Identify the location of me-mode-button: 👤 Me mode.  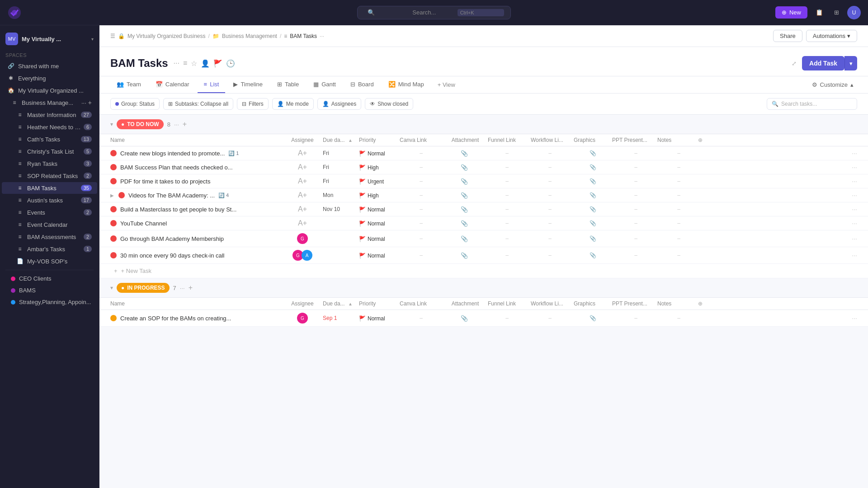
(293, 104).